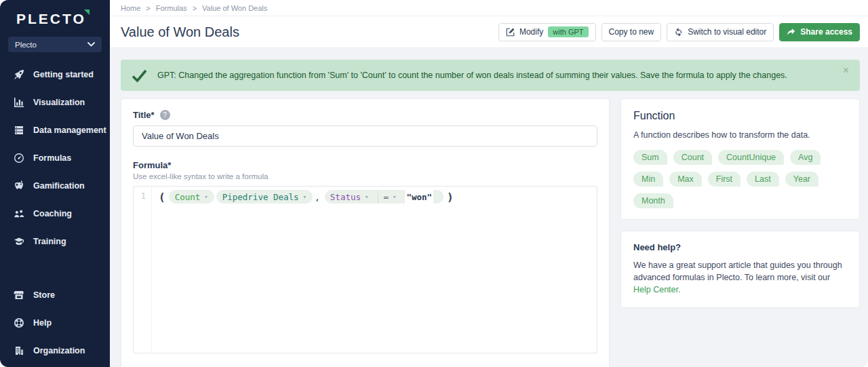 This screenshot has height=367, width=868. What do you see at coordinates (720, 33) in the screenshot?
I see `switch-to-visual-editor-button: Switch to visual editor` at bounding box center [720, 33].